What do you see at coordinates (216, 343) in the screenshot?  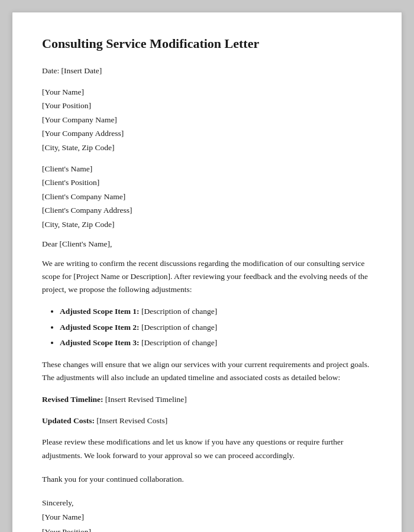 I see `scope-item-3: Adjusted Scope Item 3: [Description of c…` at bounding box center [216, 343].